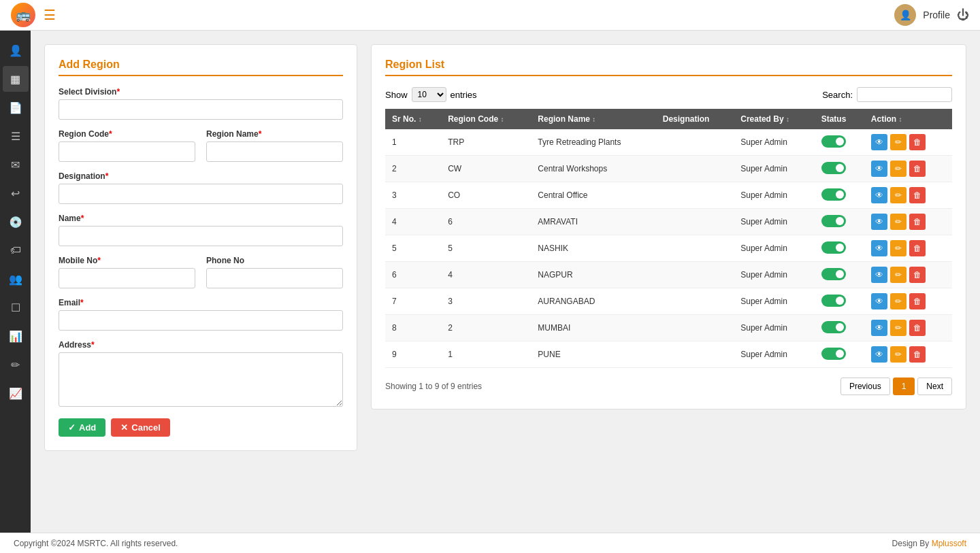  I want to click on sidebar-item-box: ☐, so click(16, 307).